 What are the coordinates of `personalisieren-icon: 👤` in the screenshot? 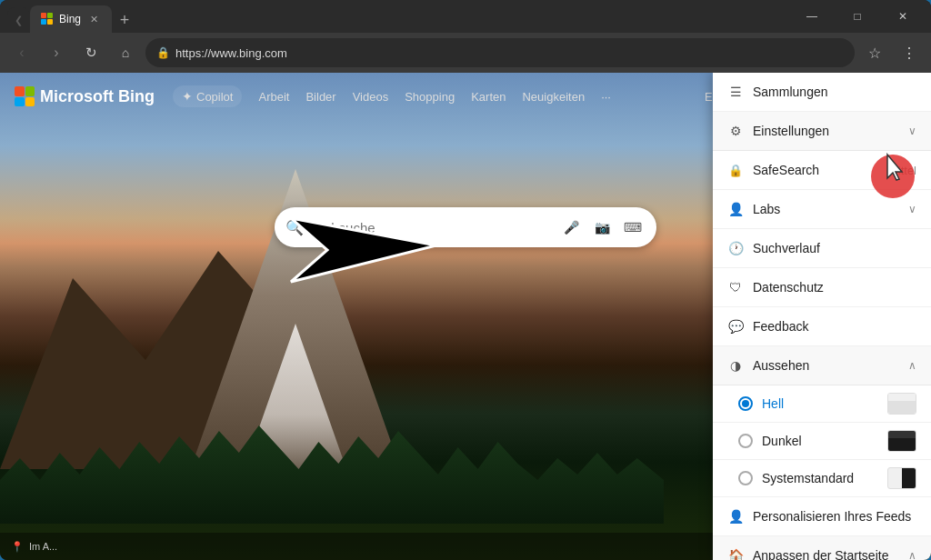 It's located at (736, 516).